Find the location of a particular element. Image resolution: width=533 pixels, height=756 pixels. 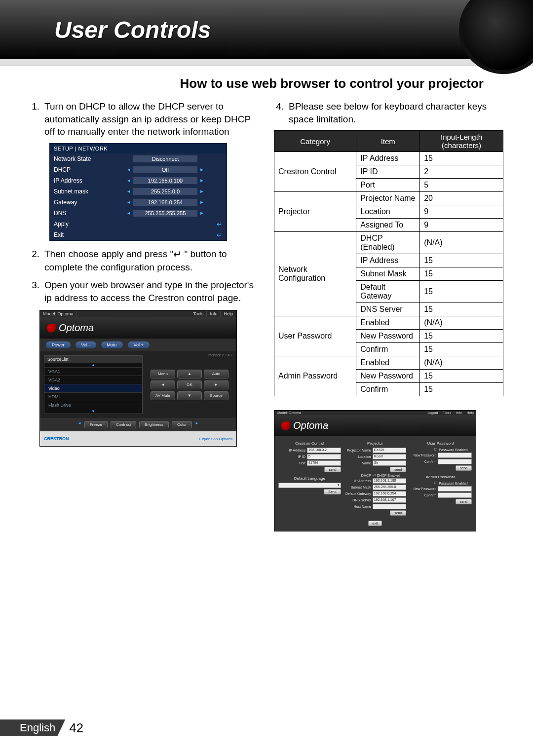

osd-row: Gateway◄192.168.0.254► is located at coordinates (138, 202).